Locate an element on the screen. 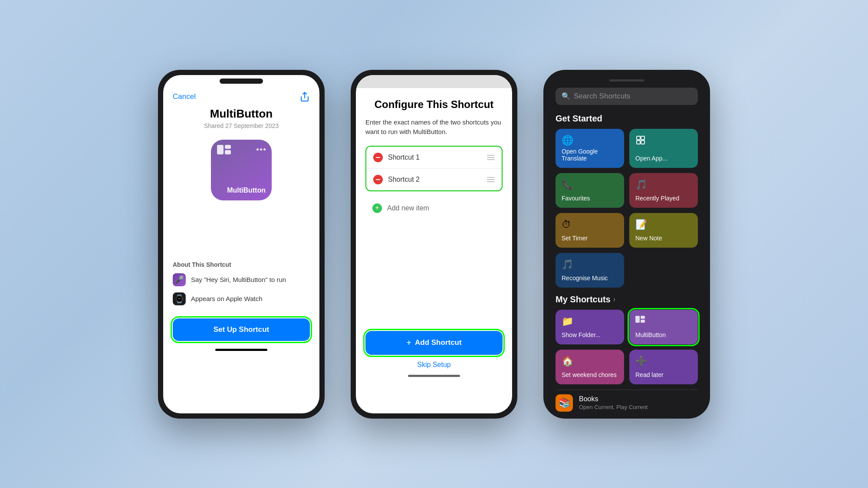 Image resolution: width=868 pixels, height=488 pixels. phone-2-screen: Configure This Shortcut Enter the exact … is located at coordinates (434, 244).